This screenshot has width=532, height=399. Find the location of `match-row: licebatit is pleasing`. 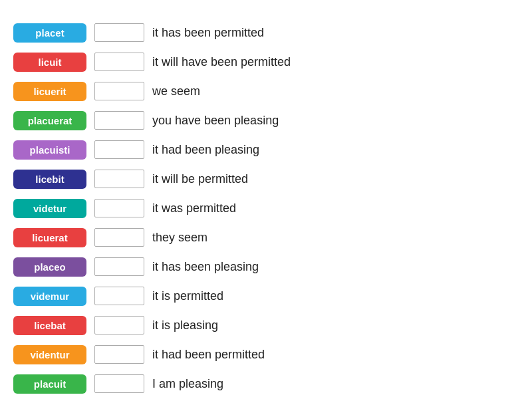

match-row: licebatit is pleasing is located at coordinates (266, 325).